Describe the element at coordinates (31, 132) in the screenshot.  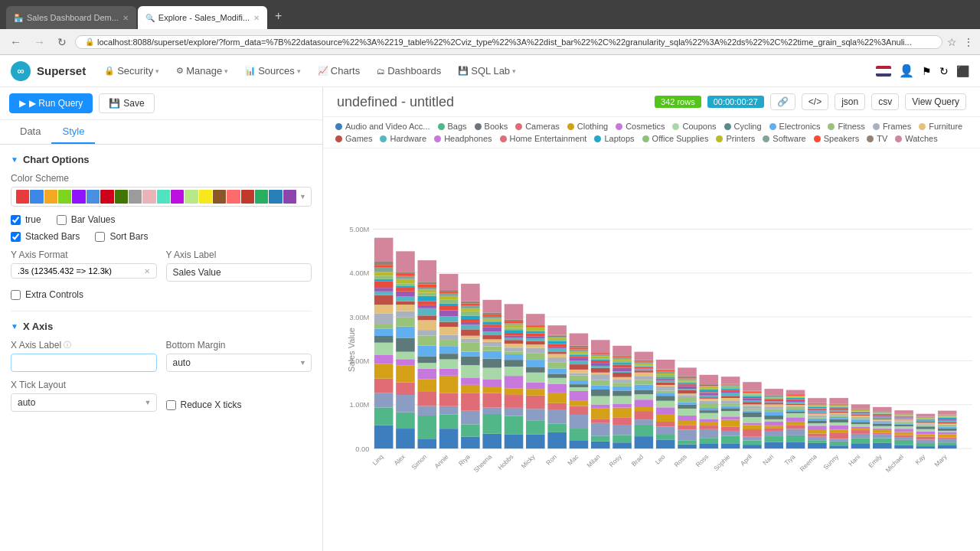
I see `tab-data: Data` at that location.